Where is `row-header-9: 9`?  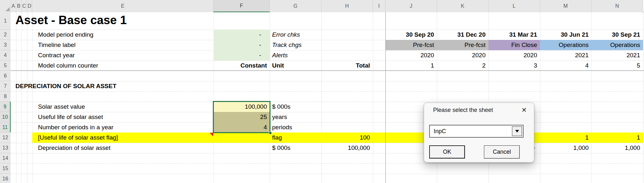
row-header-9: 9 is located at coordinates (5, 107).